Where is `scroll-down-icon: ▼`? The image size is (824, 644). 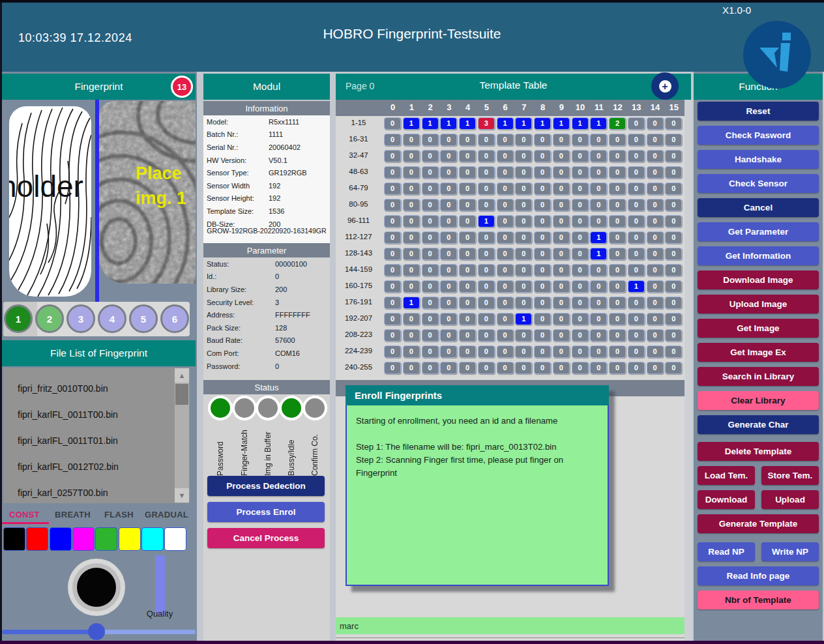
scroll-down-icon: ▼ is located at coordinates (182, 495).